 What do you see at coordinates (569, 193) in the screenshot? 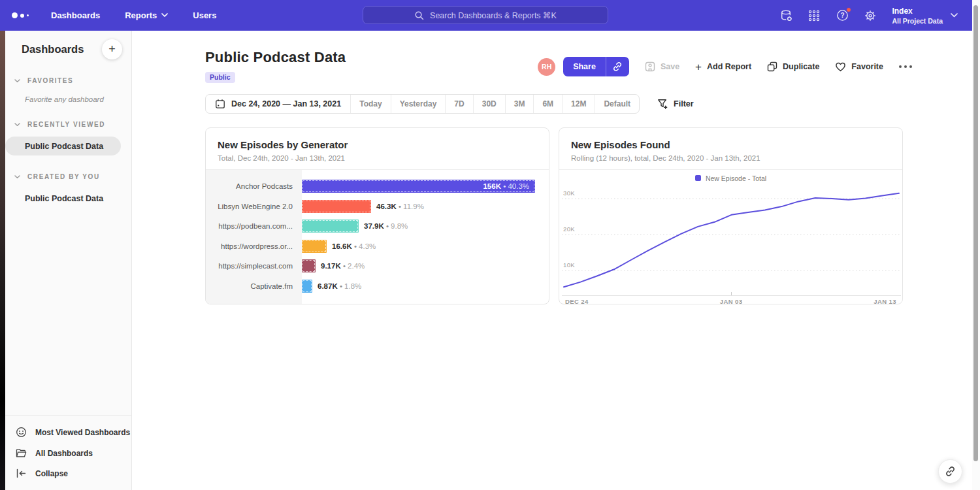
I see `svg-text: 30K` at bounding box center [569, 193].